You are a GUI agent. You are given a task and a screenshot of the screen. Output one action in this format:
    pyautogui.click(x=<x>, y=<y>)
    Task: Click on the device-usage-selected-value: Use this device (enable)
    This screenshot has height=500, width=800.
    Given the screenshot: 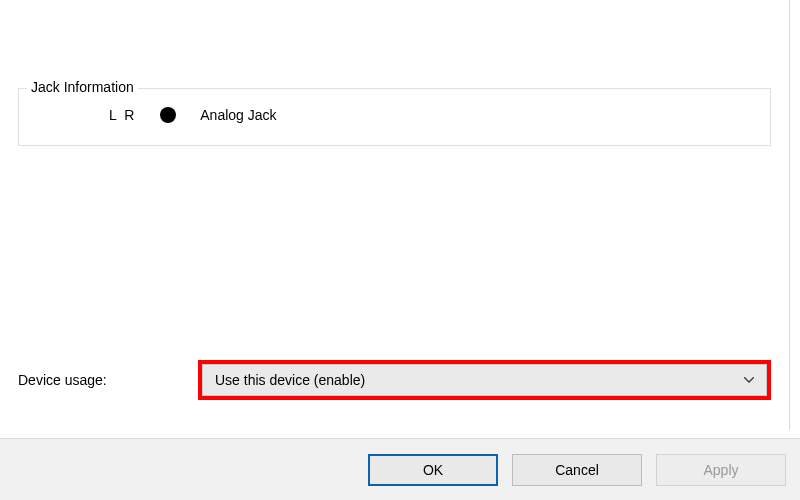 What is the action you would take?
    pyautogui.click(x=290, y=380)
    